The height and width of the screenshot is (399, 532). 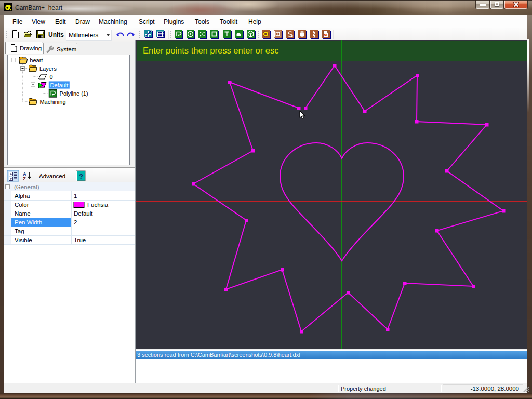 What do you see at coordinates (22, 196) in the screenshot?
I see `svg-text: Alpha` at bounding box center [22, 196].